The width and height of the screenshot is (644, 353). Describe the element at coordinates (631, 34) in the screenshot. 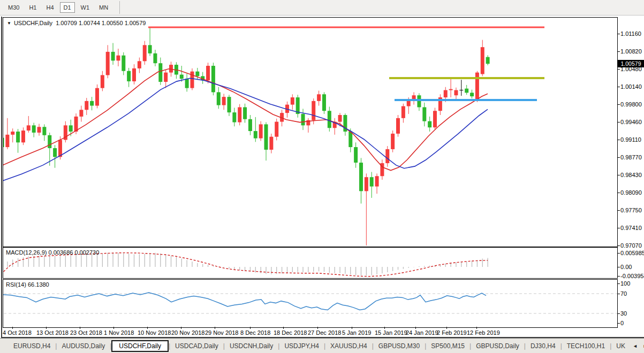

I see `price-axis-label: 1.01160` at that location.